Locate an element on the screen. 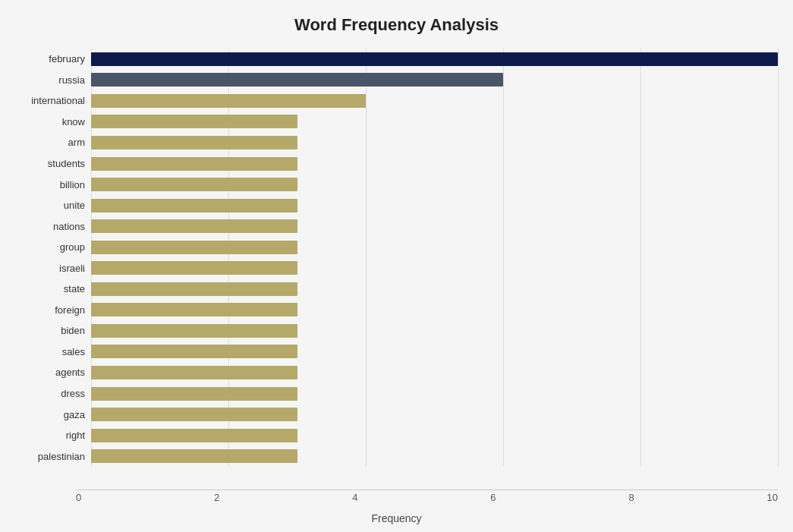 This screenshot has width=793, height=532. bar-row-state is located at coordinates (434, 289).